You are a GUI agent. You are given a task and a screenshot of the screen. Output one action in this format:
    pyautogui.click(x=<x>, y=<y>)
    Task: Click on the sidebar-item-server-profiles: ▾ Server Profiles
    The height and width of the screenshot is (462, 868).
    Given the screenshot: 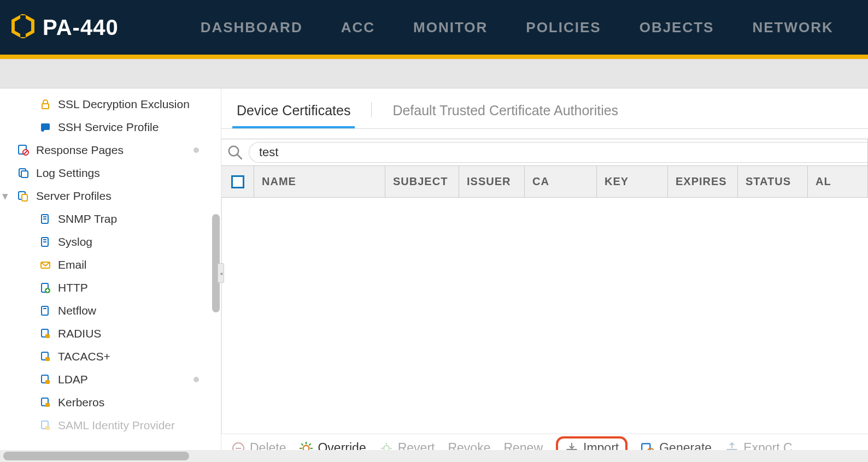 What is the action you would take?
    pyautogui.click(x=110, y=196)
    